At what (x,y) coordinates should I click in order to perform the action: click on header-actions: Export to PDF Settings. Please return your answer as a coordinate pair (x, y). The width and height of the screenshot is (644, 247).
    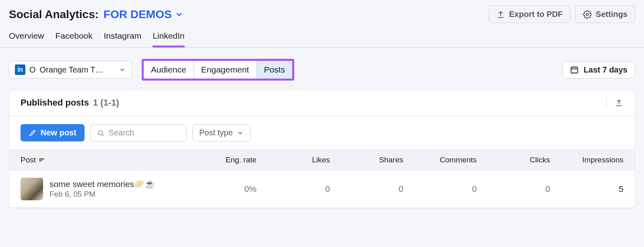
    Looking at the image, I should click on (562, 15).